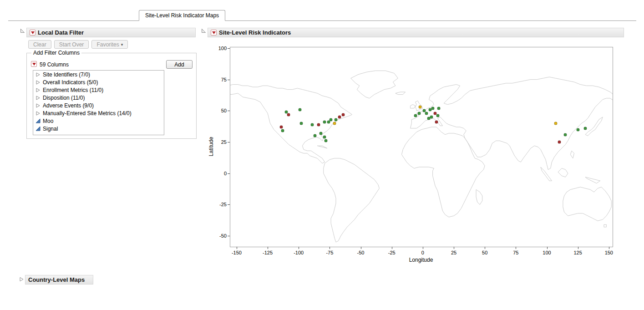 The image size is (644, 310). I want to click on filter-column-item: Site Identifiers (7/0), so click(98, 75).